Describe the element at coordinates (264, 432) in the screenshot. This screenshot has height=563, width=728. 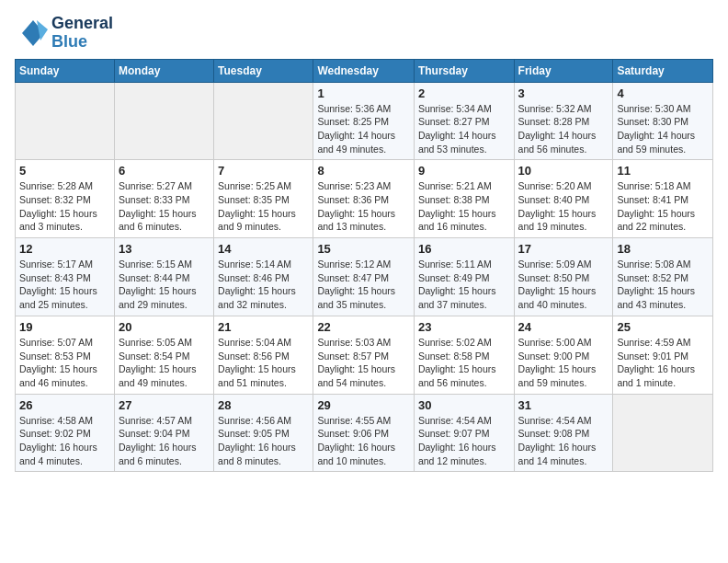
I see `calendar-cell: 28Sunrise: 4:56 AMSunset: 9:05 PMDayligh…` at that location.